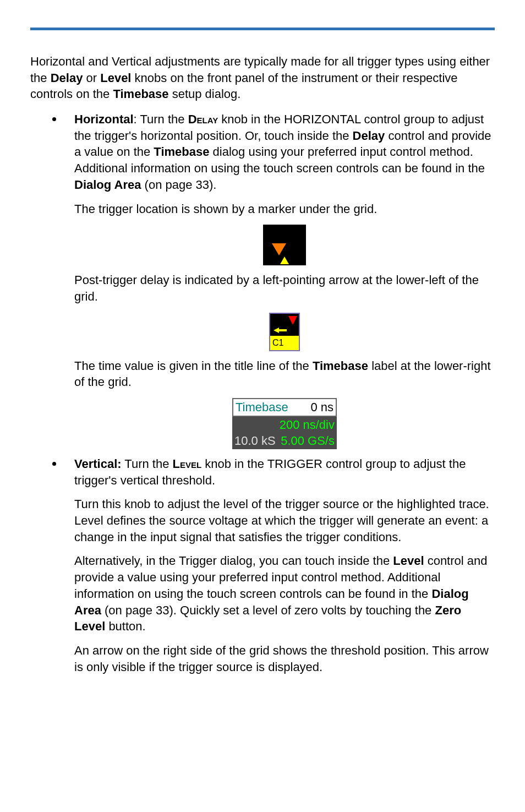 This screenshot has width=525, height=812. Describe the element at coordinates (307, 425) in the screenshot. I see `timebase-scale: 200 ns/div` at that location.